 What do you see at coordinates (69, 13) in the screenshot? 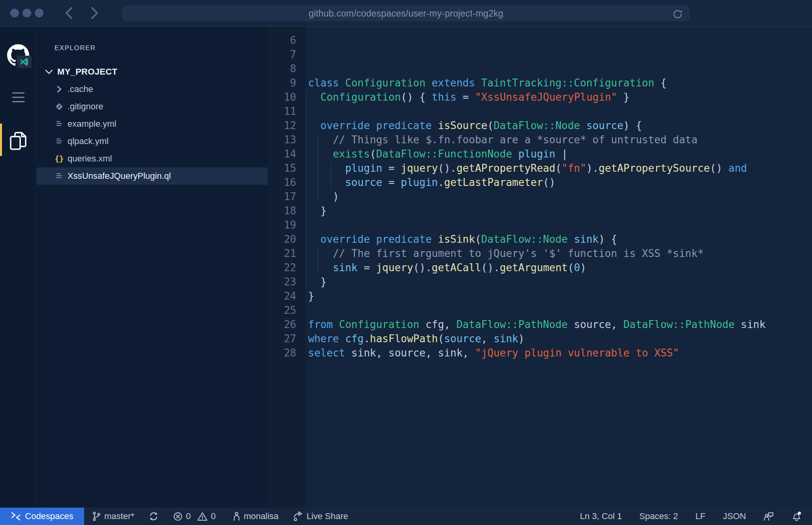
I see `back-icon` at bounding box center [69, 13].